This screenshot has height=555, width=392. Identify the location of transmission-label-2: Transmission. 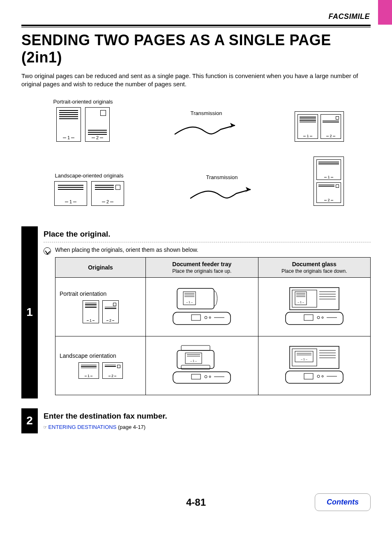
(222, 177).